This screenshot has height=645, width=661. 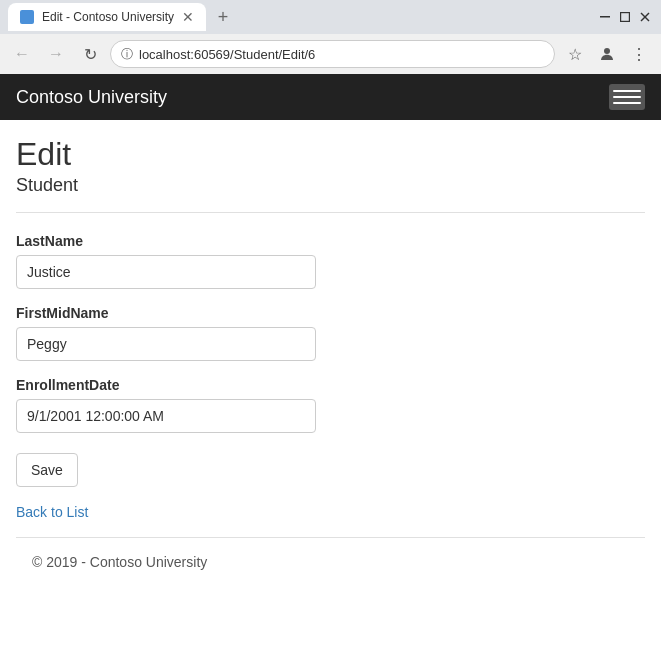 What do you see at coordinates (188, 17) in the screenshot?
I see `tab-close-button: ✕` at bounding box center [188, 17].